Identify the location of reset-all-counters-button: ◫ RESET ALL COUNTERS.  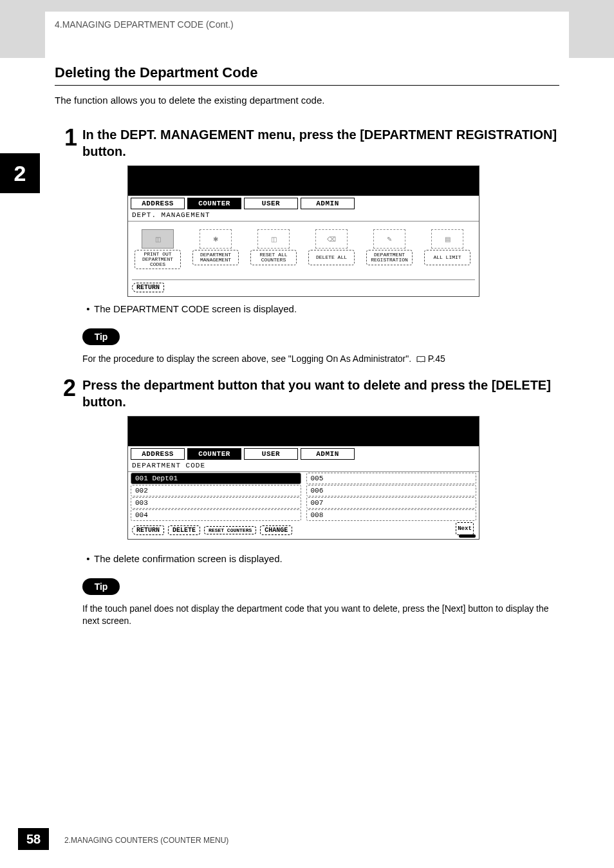
(274, 252).